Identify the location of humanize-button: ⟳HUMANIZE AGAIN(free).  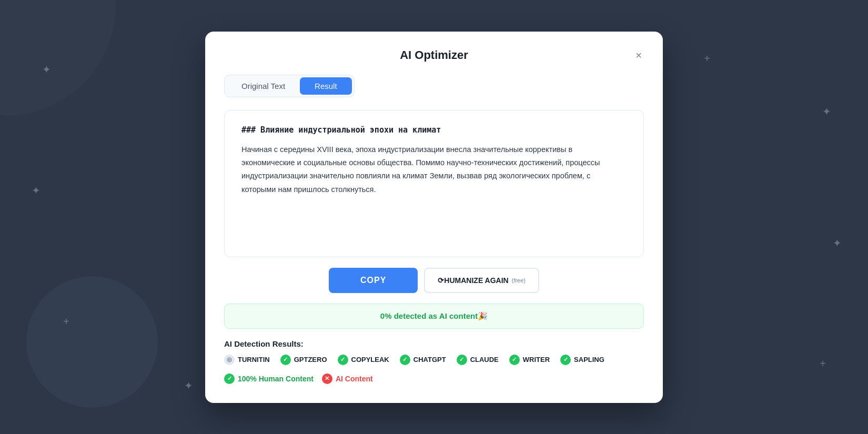
(482, 280).